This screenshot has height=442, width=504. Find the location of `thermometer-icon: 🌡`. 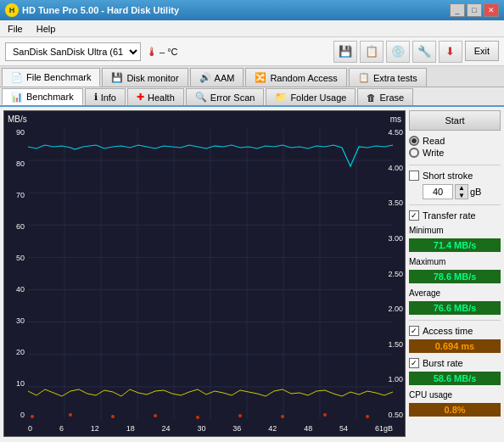

thermometer-icon: 🌡 is located at coordinates (152, 52).